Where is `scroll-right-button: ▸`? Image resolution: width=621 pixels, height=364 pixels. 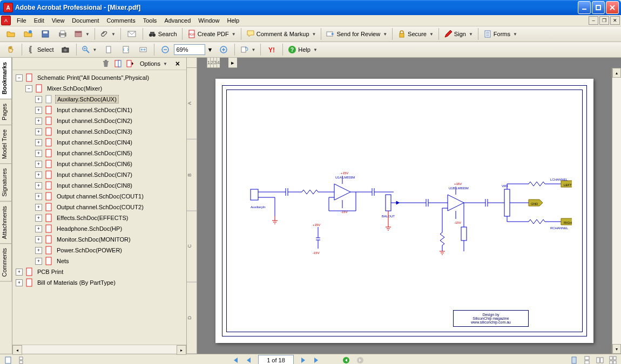 scroll-right-button: ▸ is located at coordinates (181, 350).